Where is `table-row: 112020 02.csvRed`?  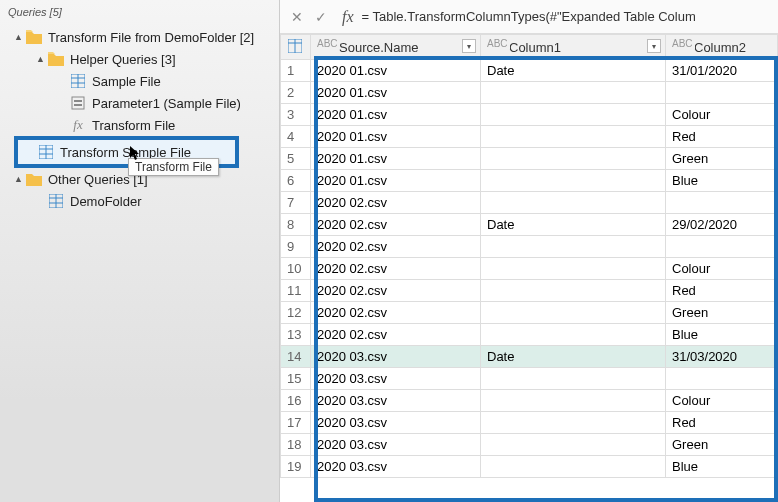 table-row: 112020 02.csvRed is located at coordinates (530, 291).